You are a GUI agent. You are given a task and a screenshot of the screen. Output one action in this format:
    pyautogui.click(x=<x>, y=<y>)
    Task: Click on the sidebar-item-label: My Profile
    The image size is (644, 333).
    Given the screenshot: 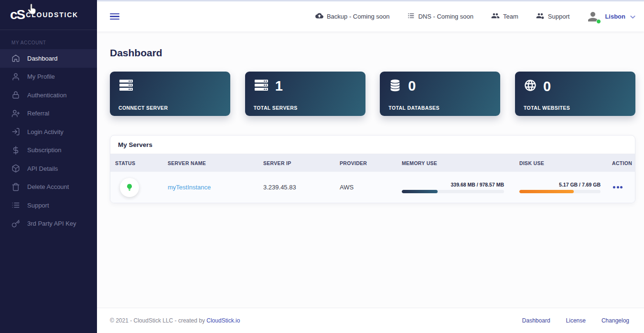 What is the action you would take?
    pyautogui.click(x=41, y=76)
    